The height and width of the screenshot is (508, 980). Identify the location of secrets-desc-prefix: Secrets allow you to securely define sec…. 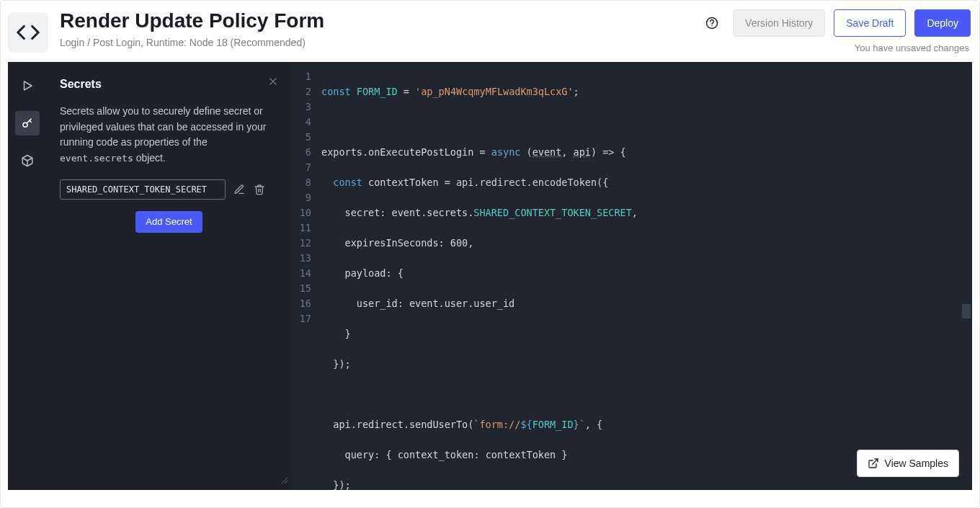
(163, 127).